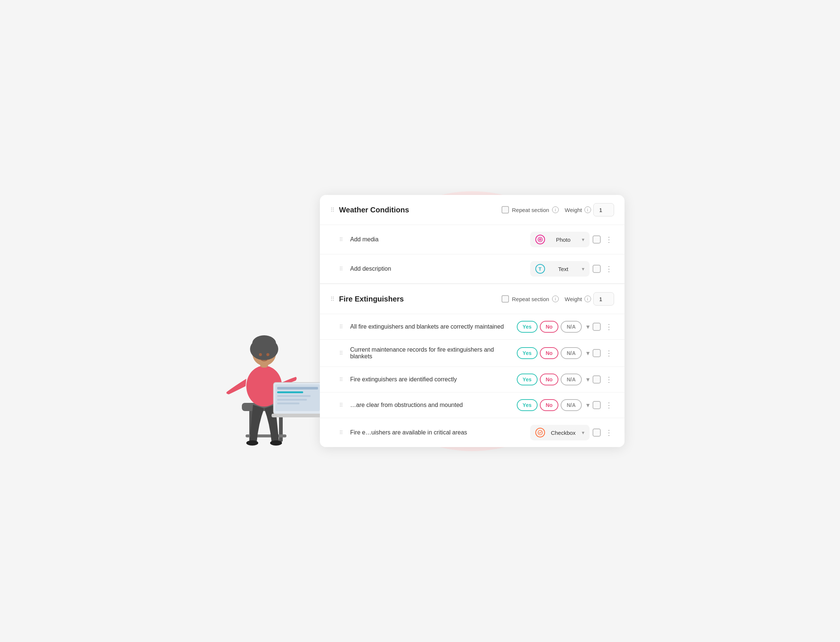 The image size is (840, 642). What do you see at coordinates (472, 380) in the screenshot?
I see `row-fire-3: ⠿ Fire extinguishers are identified corr…` at bounding box center [472, 380].